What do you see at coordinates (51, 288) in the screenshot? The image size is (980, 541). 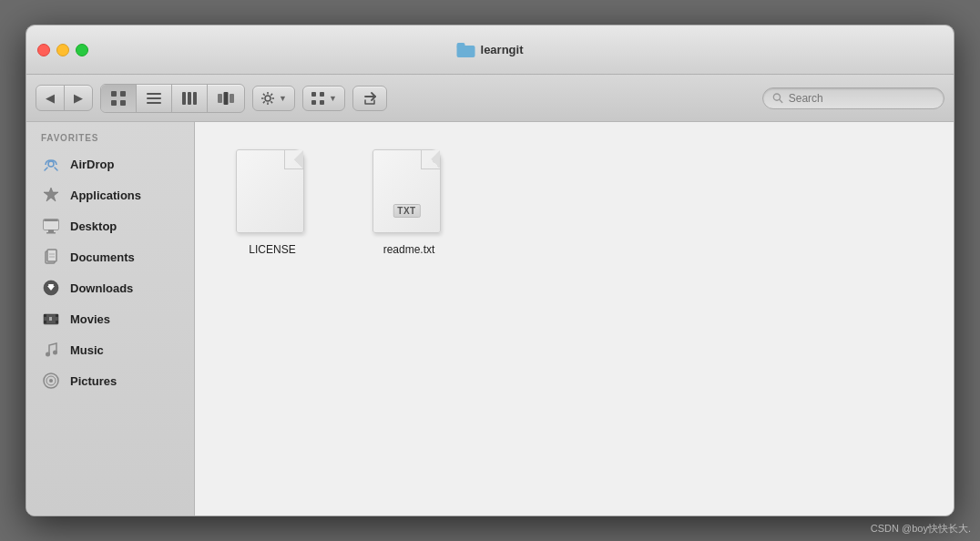 I see `downloads-icon` at bounding box center [51, 288].